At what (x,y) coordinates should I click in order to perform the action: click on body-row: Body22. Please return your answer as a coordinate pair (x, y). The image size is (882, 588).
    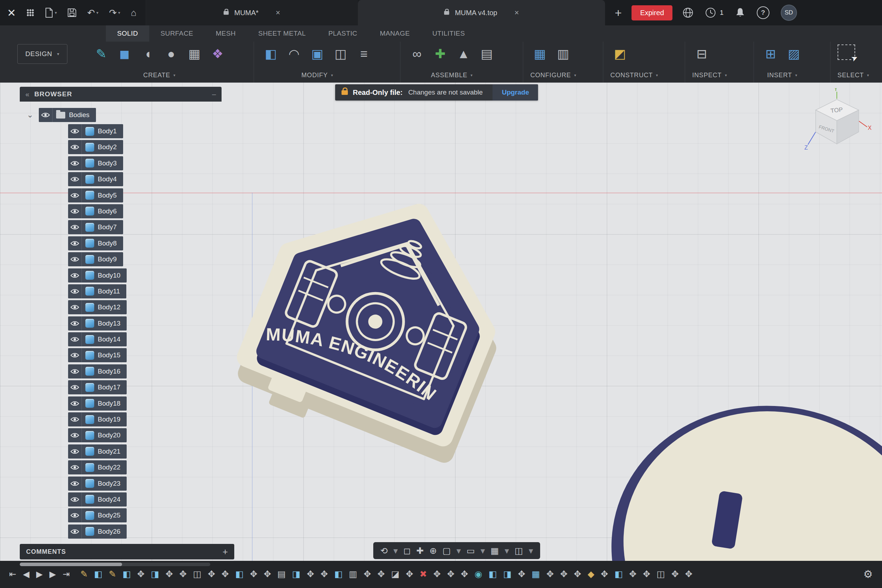
    Looking at the image, I should click on (98, 467).